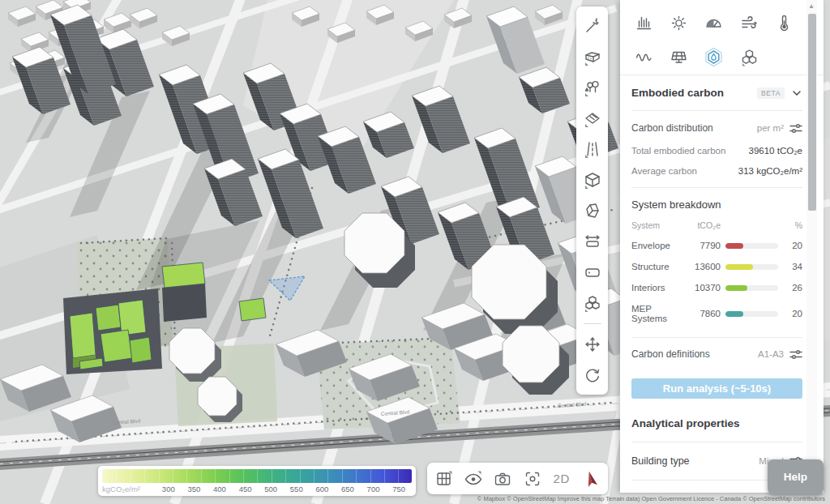  What do you see at coordinates (656, 246) in the screenshot?
I see `row-label: Envelope` at bounding box center [656, 246].